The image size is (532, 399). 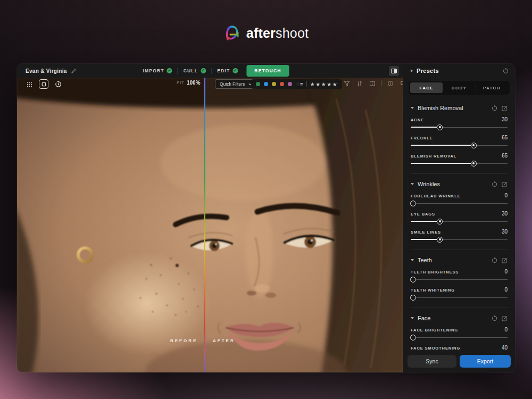 What do you see at coordinates (434, 330) in the screenshot?
I see `slider-label: FACE BRIGHTENING` at bounding box center [434, 330].